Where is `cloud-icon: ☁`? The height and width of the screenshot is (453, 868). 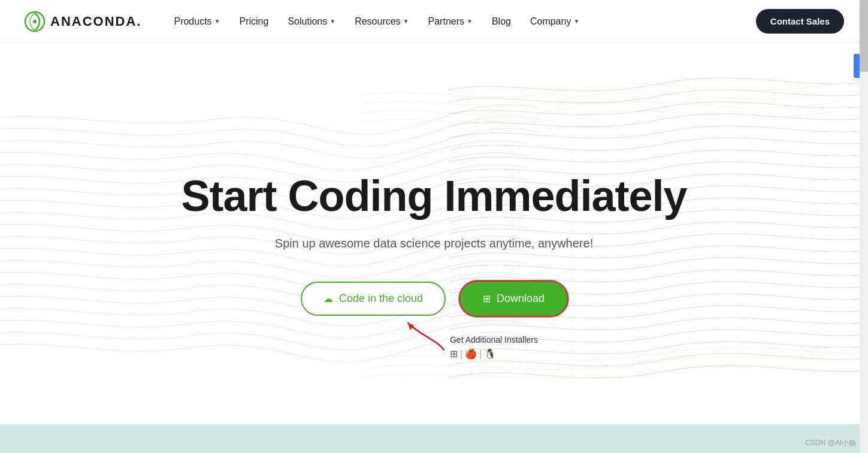
cloud-icon: ☁ is located at coordinates (328, 298).